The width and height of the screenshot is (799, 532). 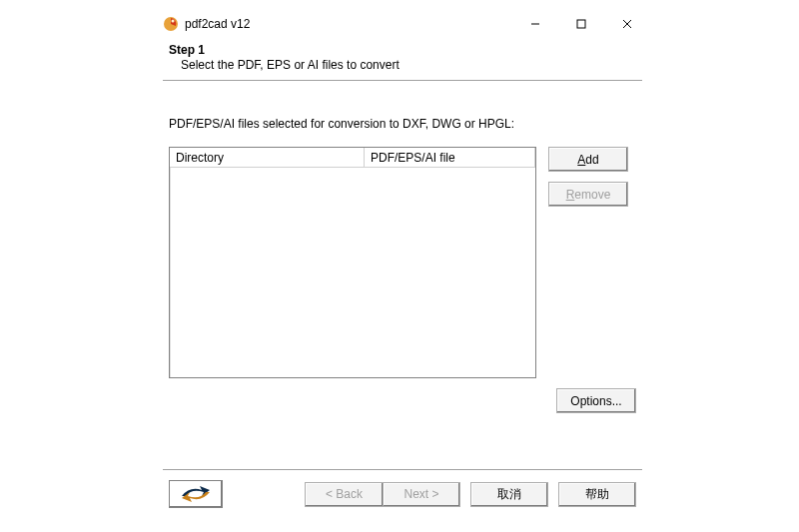 I want to click on add-button-label: Add, so click(x=587, y=160).